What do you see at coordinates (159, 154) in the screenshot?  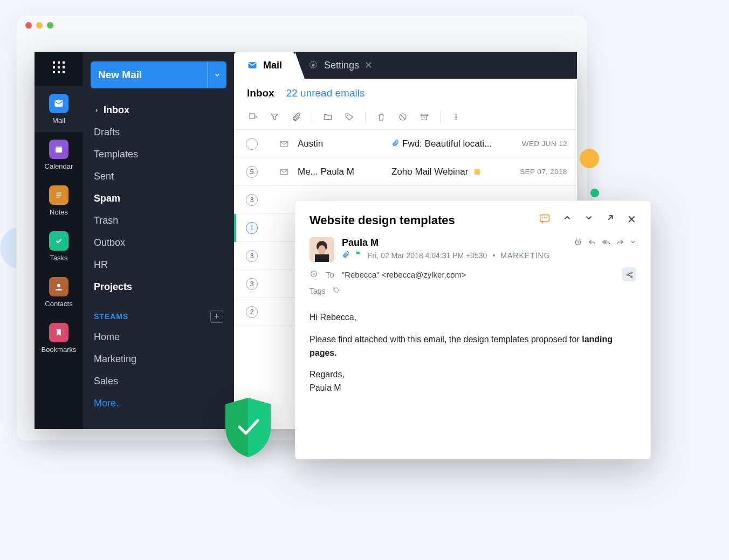 I see `folder-templates: Templates` at bounding box center [159, 154].